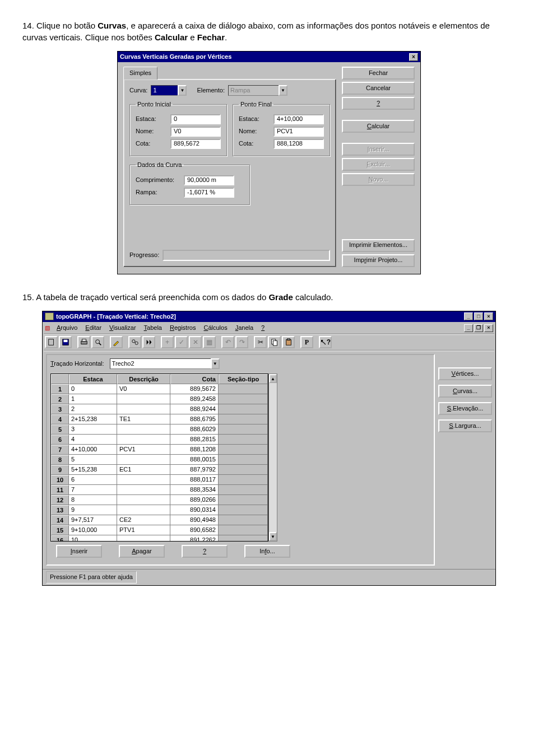  Describe the element at coordinates (93, 399) in the screenshot. I see `cell-estaca: 1` at that location.